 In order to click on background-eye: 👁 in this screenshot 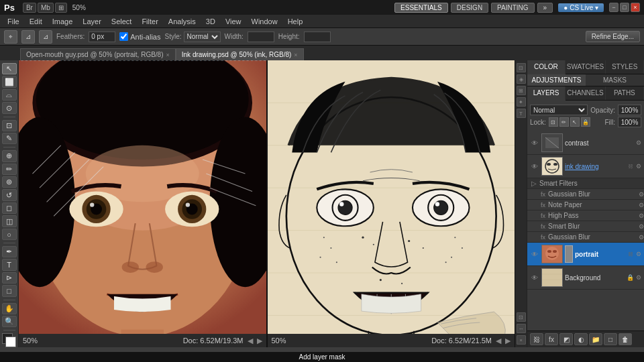, I will do `click(535, 278)`.